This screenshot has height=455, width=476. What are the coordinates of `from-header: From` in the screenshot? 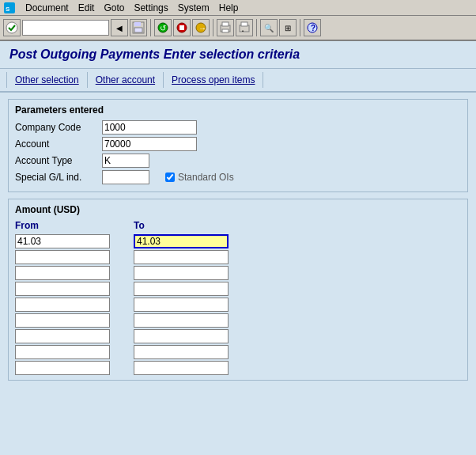 It's located at (62, 226).